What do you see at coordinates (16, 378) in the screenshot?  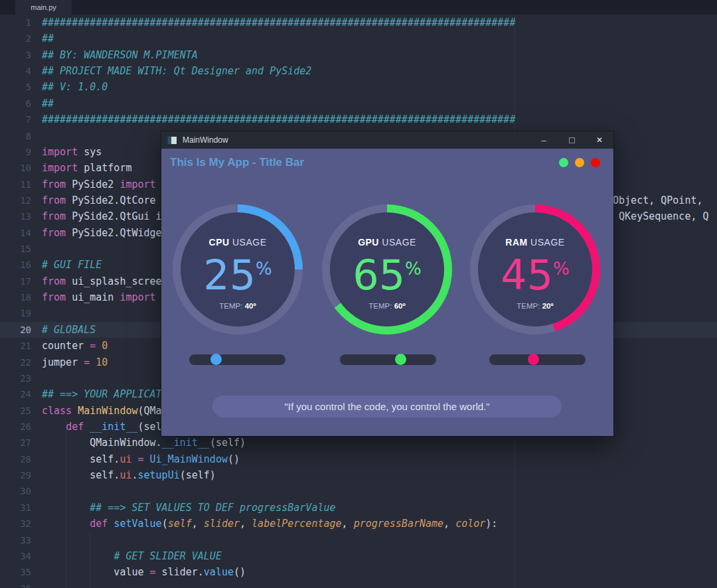 I see `line-number: 23` at bounding box center [16, 378].